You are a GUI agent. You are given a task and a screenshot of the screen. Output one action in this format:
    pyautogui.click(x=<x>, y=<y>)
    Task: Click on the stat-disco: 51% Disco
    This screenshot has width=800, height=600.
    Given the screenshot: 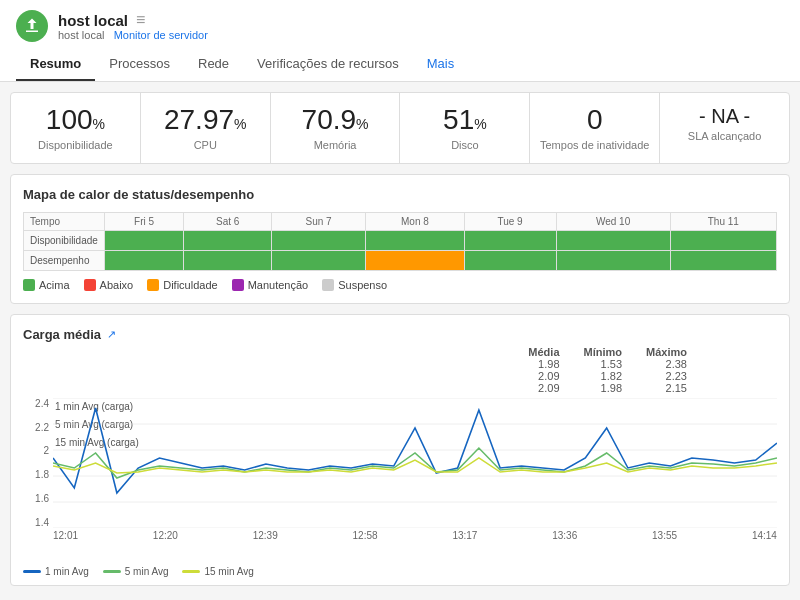 What is the action you would take?
    pyautogui.click(x=465, y=128)
    